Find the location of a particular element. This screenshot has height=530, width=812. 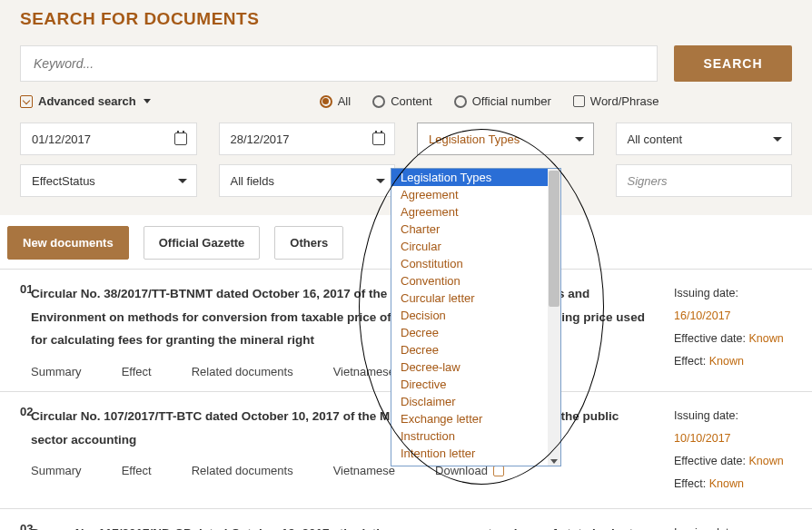

tab-new-documents: New documents is located at coordinates (68, 243).